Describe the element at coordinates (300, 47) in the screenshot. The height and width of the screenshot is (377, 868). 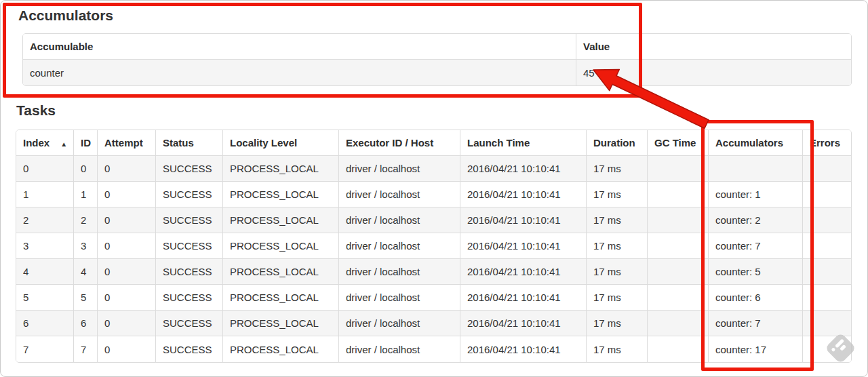
I see `column-header-accumulable: Accumulable` at that location.